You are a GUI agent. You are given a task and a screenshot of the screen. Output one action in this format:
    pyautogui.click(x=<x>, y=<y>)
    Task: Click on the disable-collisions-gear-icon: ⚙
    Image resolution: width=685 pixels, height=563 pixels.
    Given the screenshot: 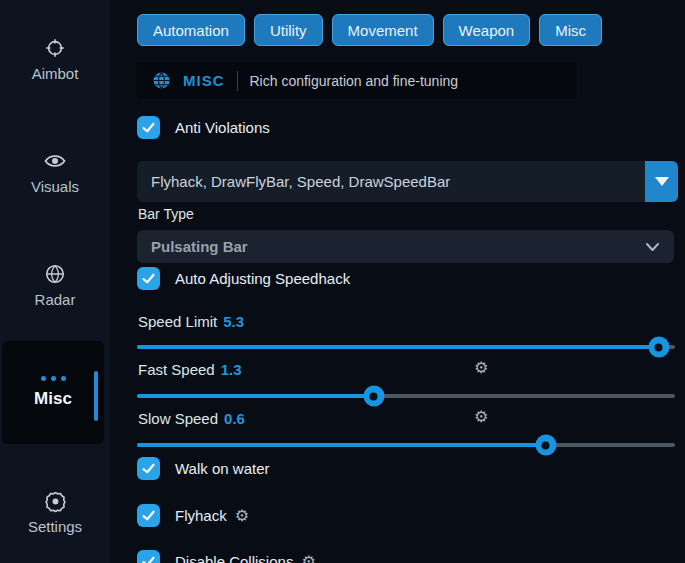 What is the action you would take?
    pyautogui.click(x=308, y=558)
    